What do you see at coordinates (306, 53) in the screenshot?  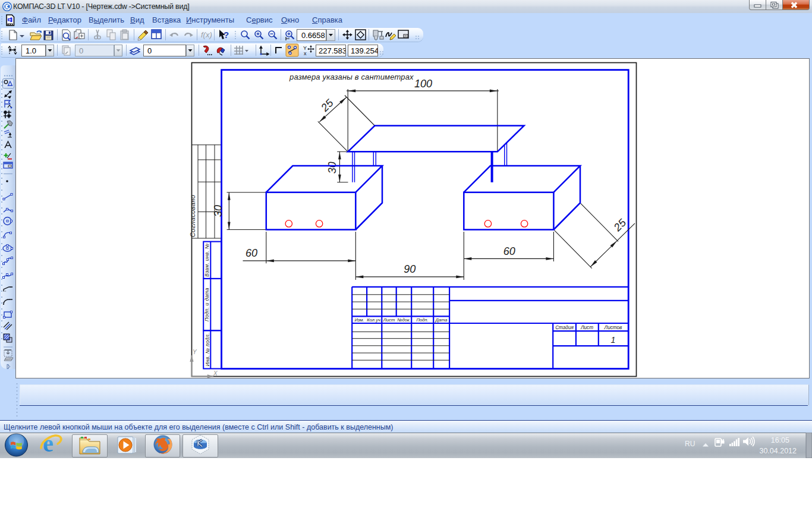 I see `svg-text: x` at bounding box center [306, 53].